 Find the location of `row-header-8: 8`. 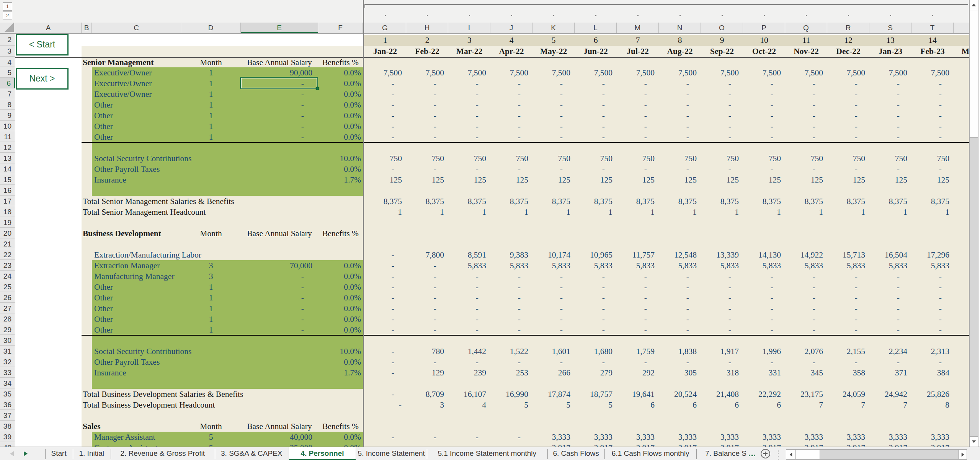

row-header-8: 8 is located at coordinates (8, 105).